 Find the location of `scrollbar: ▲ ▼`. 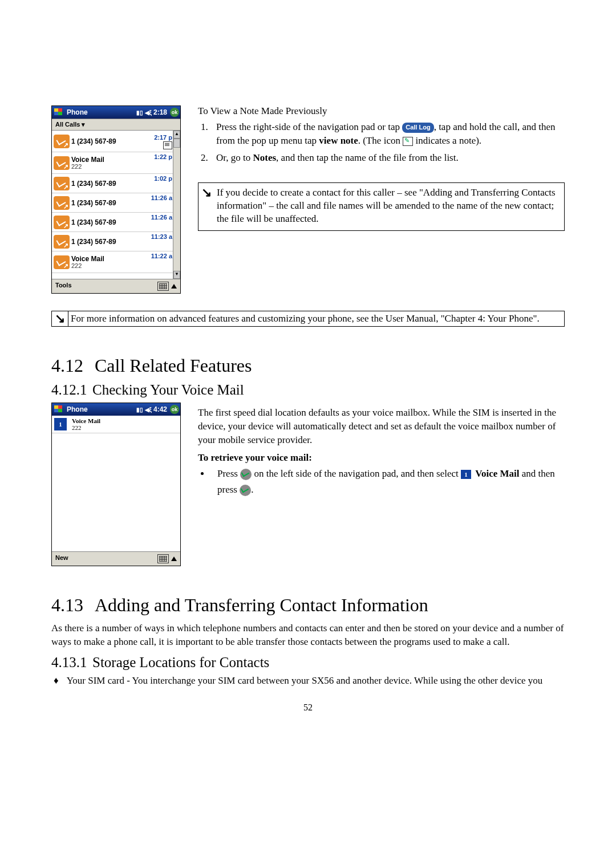

scrollbar: ▲ ▼ is located at coordinates (177, 205).